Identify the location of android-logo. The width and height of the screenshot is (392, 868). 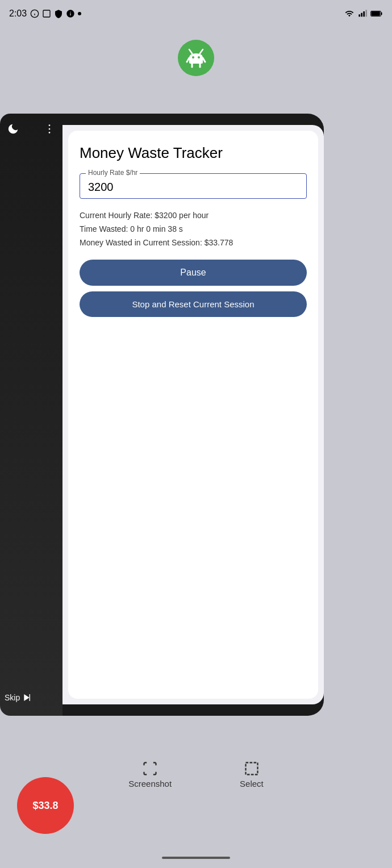
(196, 58).